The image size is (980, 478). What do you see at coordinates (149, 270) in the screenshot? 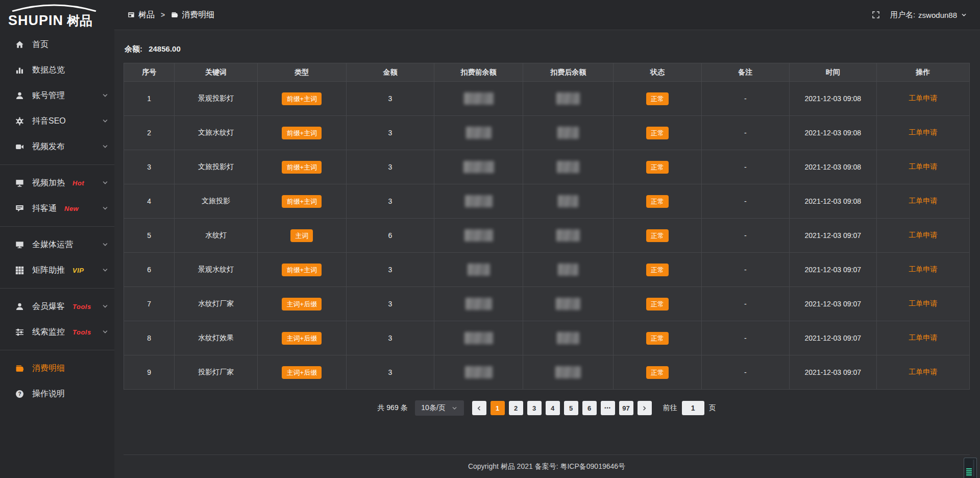
I see `cell-index: 6` at bounding box center [149, 270].